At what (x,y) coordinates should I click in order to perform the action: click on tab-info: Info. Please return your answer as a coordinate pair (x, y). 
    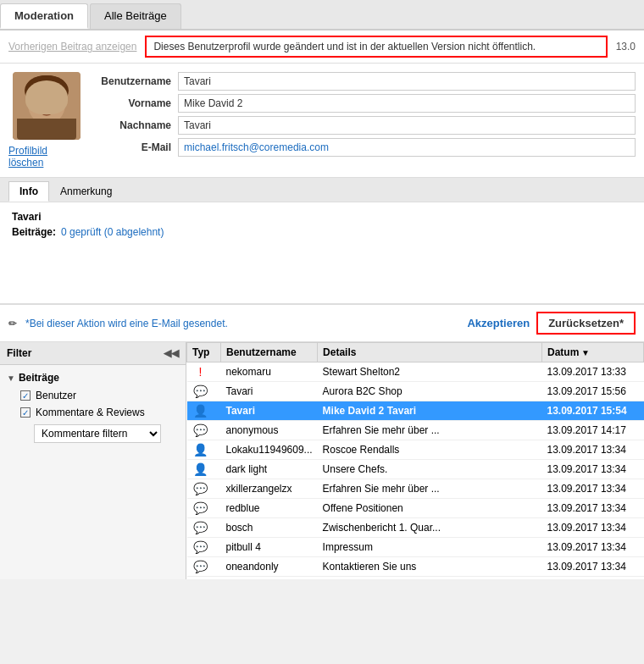
    Looking at the image, I should click on (29, 191).